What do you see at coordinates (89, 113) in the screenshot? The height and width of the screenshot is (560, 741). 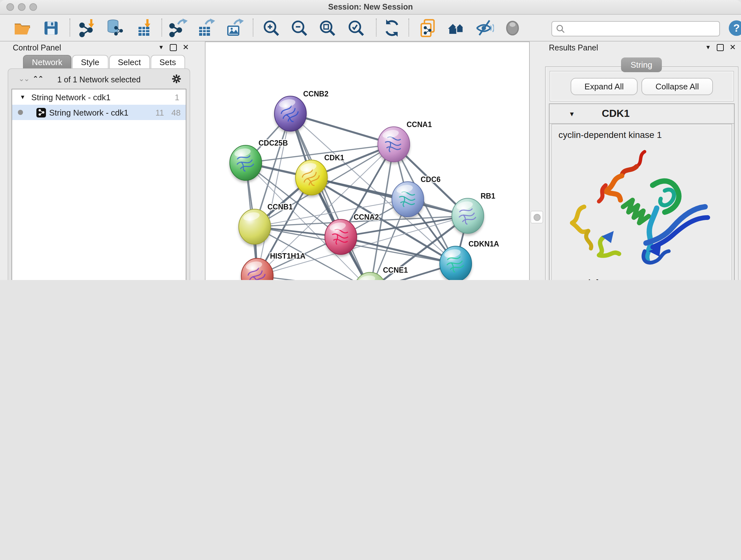 I see `network-label: String Network - cdk1` at bounding box center [89, 113].